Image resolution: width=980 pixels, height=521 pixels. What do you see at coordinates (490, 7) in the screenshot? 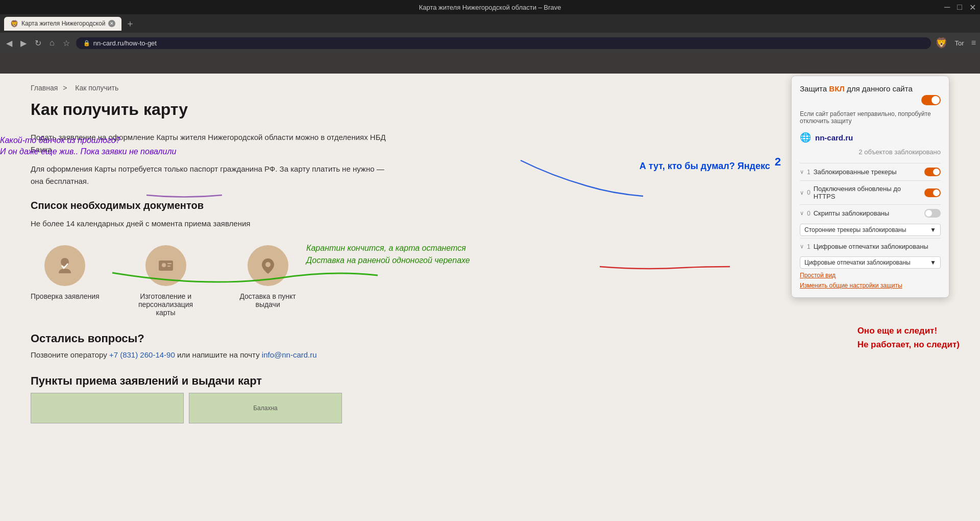
I see `browser-title-bar: Карта жителя Нижегородской области – Bra…` at bounding box center [490, 7].